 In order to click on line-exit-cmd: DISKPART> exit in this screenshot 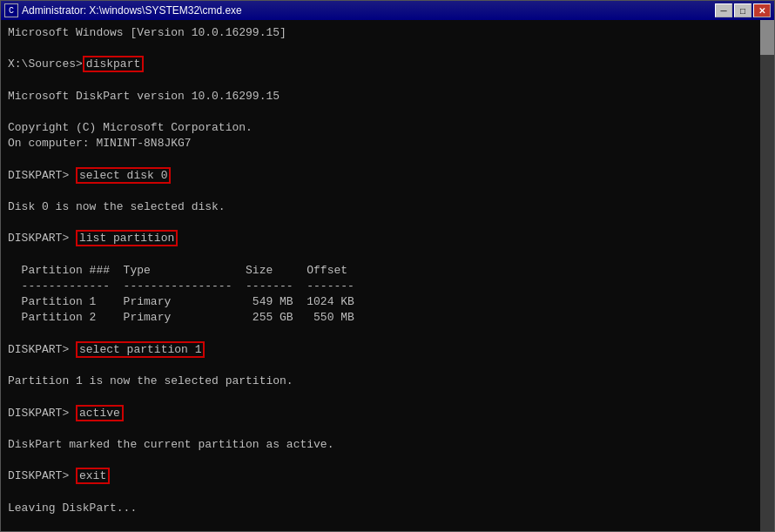, I will do `click(388, 476)`.